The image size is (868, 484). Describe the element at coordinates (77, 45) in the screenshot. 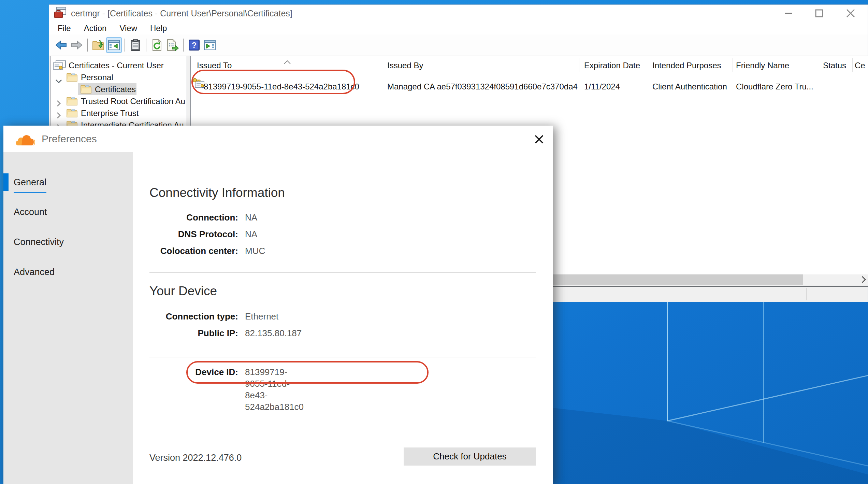

I see `forward-icon` at that location.